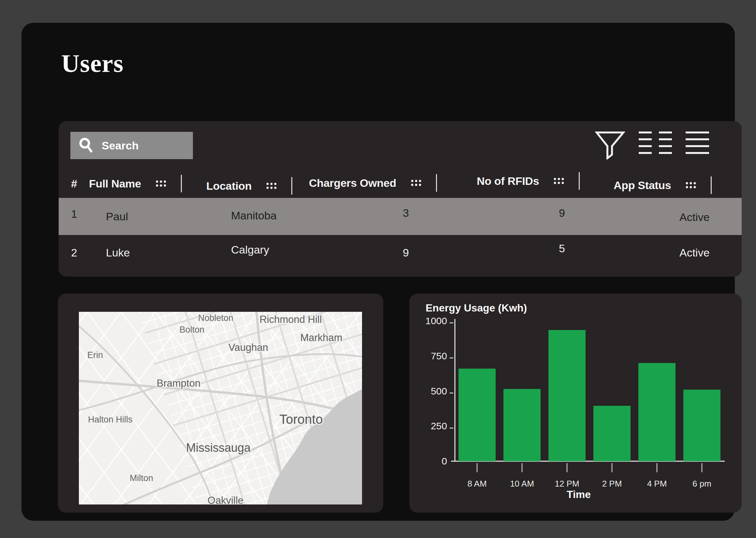  I want to click on bar-4 PM, so click(657, 412).